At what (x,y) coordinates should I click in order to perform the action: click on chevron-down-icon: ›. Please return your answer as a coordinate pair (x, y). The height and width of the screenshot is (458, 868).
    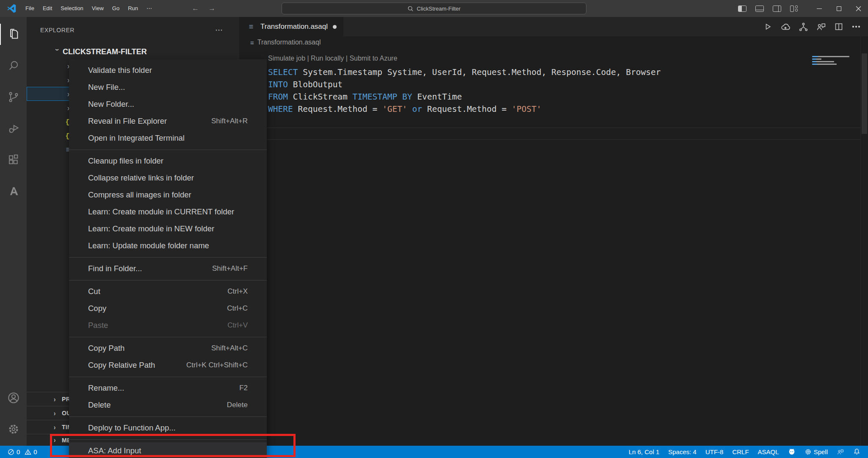
    Looking at the image, I should click on (58, 52).